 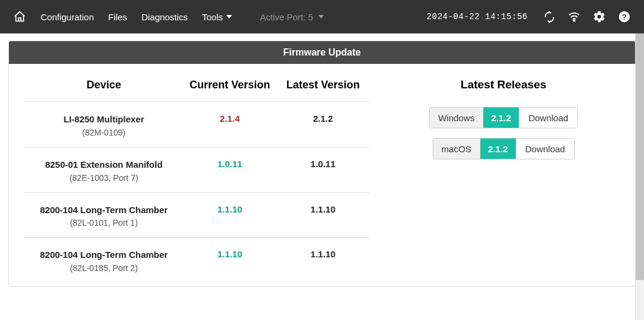 What do you see at coordinates (118, 17) in the screenshot?
I see `nav-files: Files` at bounding box center [118, 17].